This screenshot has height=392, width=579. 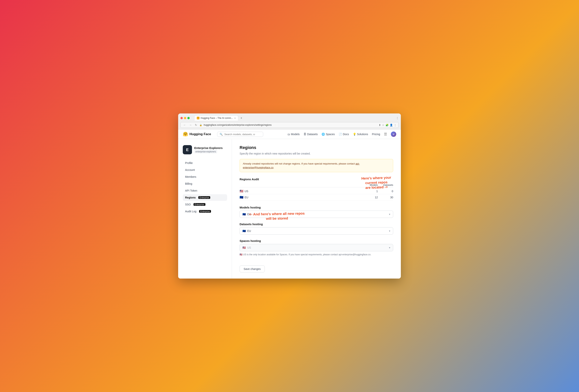 I want to click on models-hosting-select: 🇪🇺 EU ▾, so click(x=316, y=214).